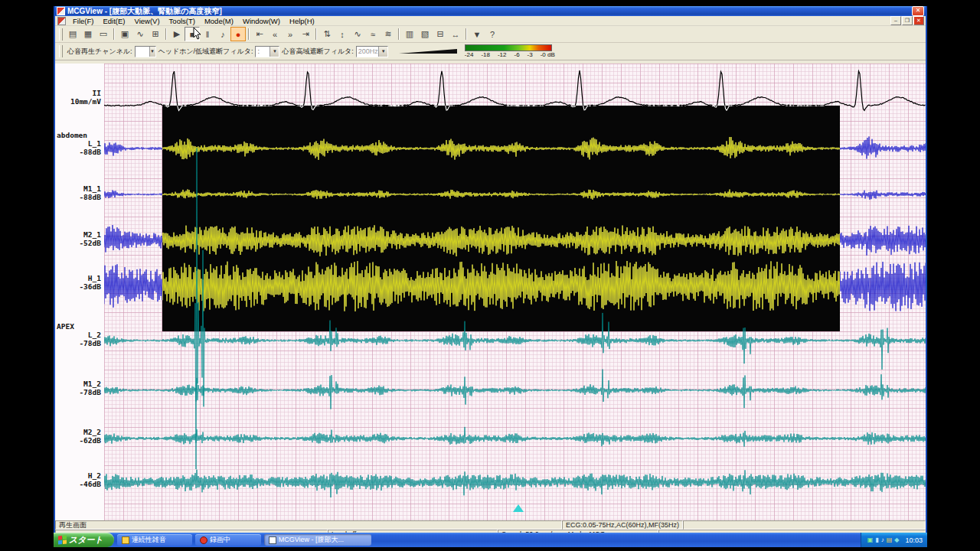 This screenshot has width=980, height=551. I want to click on channel-label-ecg-II: II10mm/mV, so click(79, 97).